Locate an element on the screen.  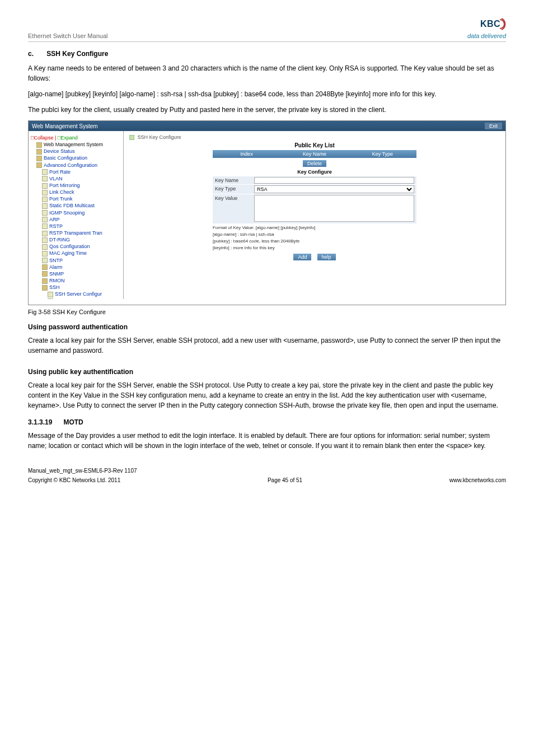
motd-heading-text: MOTD is located at coordinates (73, 422).